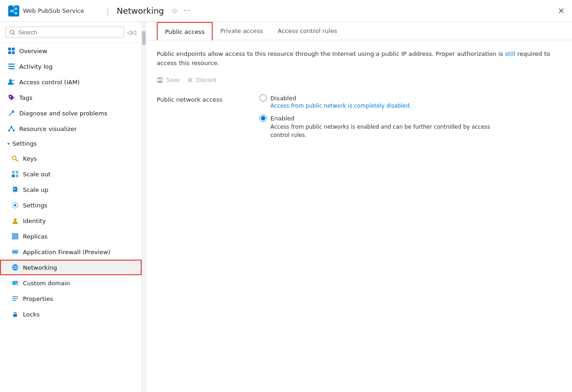 The height and width of the screenshot is (392, 572). Describe the element at coordinates (263, 118) in the screenshot. I see `radio-enabled` at that location.